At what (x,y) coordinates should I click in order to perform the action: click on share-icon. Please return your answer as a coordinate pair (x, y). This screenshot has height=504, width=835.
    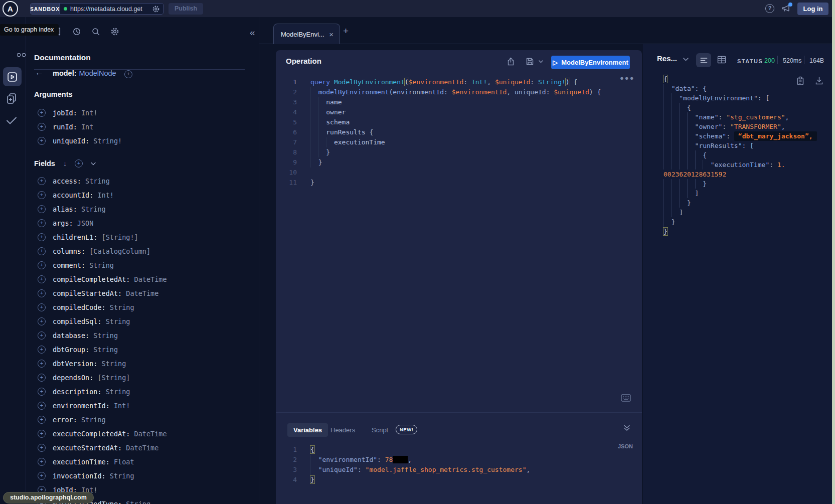
    Looking at the image, I should click on (511, 62).